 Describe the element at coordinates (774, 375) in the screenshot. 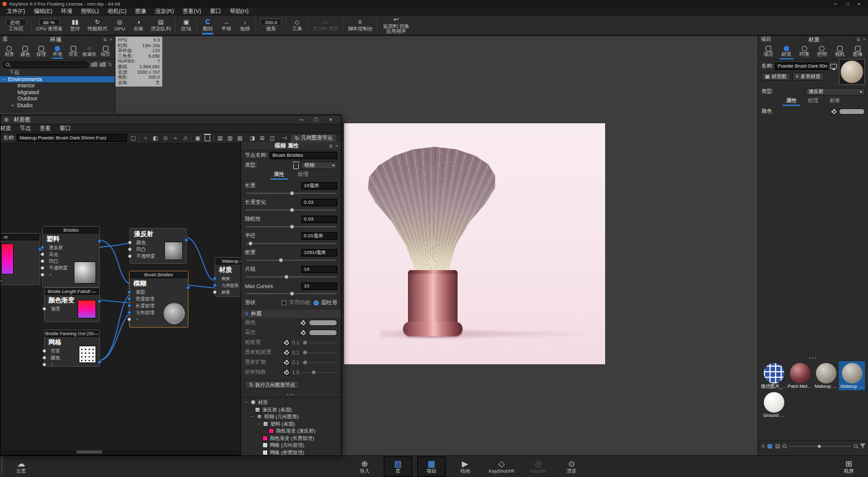

I see `material-thumb-wechat: 微信图片_…` at that location.